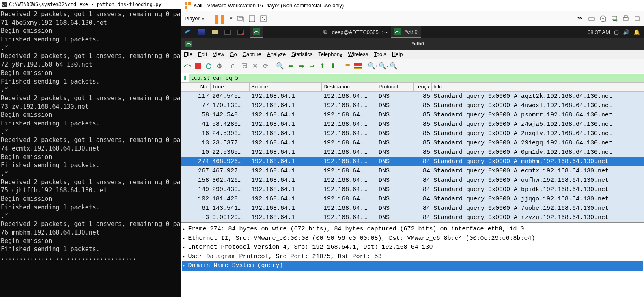 The height and width of the screenshot is (297, 644). Describe the element at coordinates (413, 143) in the screenshot. I see `packet-row: 1323.5377…192.168.64.1192.168.64.…DNS85S…` at that location.